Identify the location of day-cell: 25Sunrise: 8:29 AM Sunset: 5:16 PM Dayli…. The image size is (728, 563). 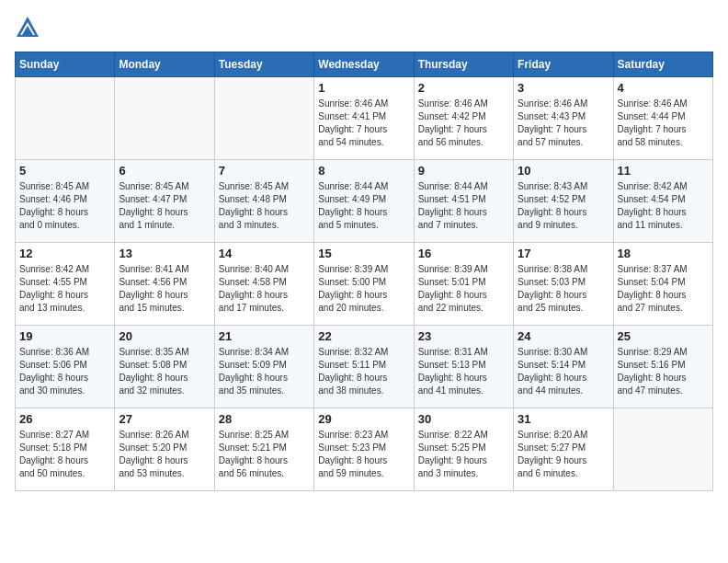
(663, 367).